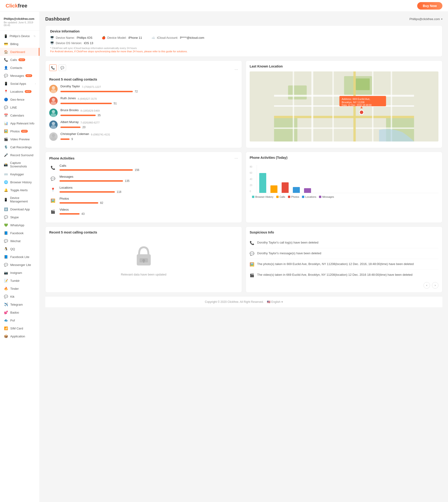  I want to click on nav-label-kik: Kik, so click(12, 297).